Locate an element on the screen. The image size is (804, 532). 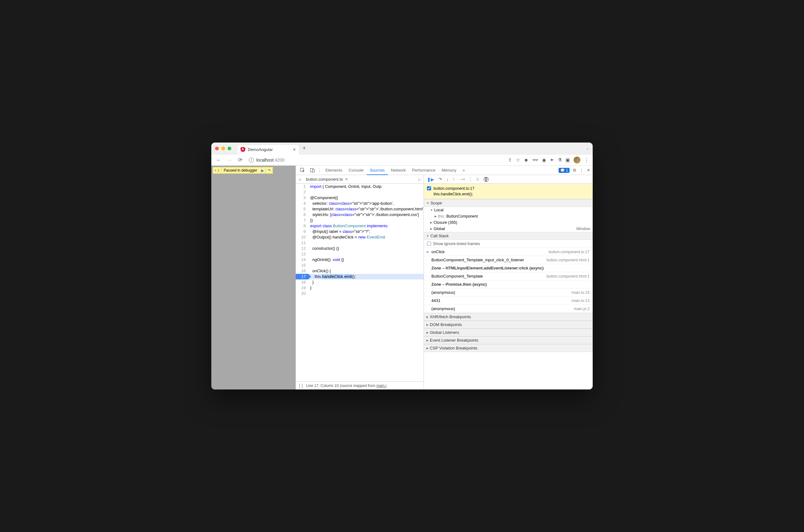
code-line: 10 @Output() handleClick = new EventEmit is located at coordinates (360, 238).